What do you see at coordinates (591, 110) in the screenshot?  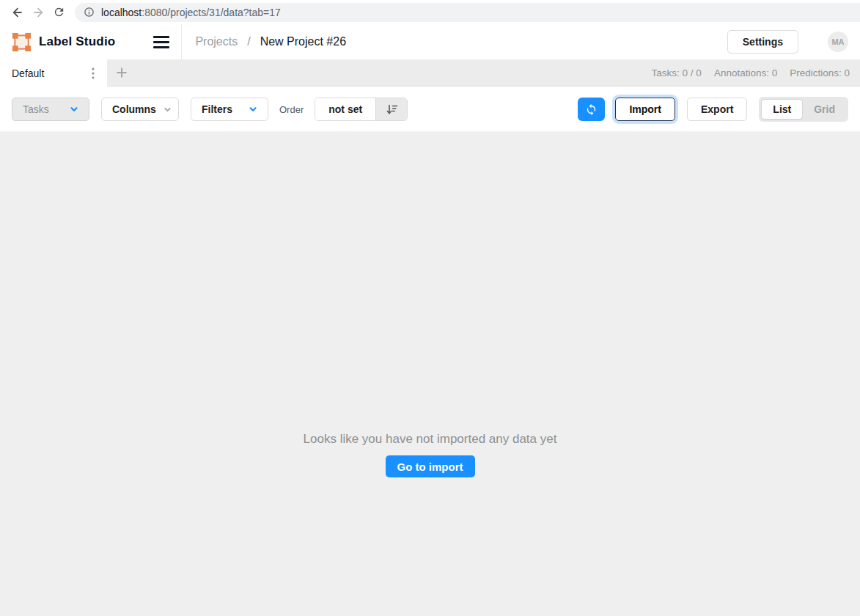 I see `refresh-icon` at bounding box center [591, 110].